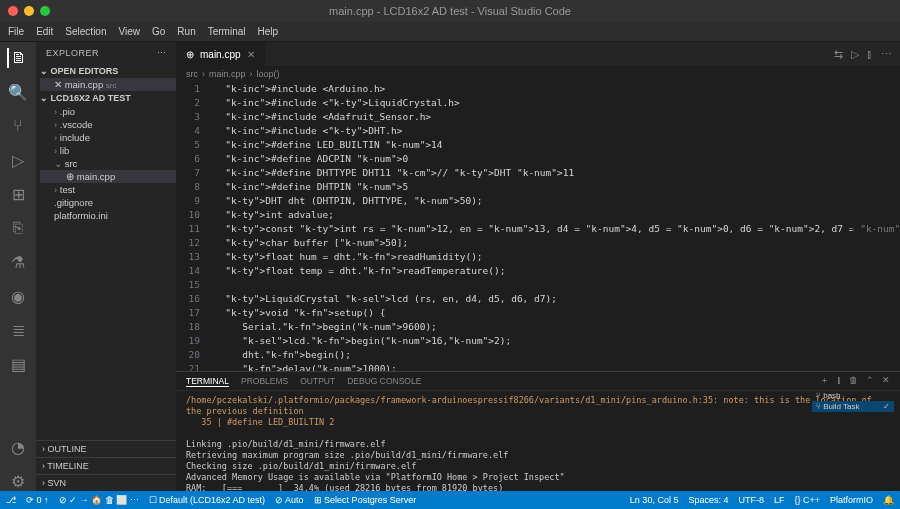  I want to click on menu-selection: Selection, so click(86, 32).